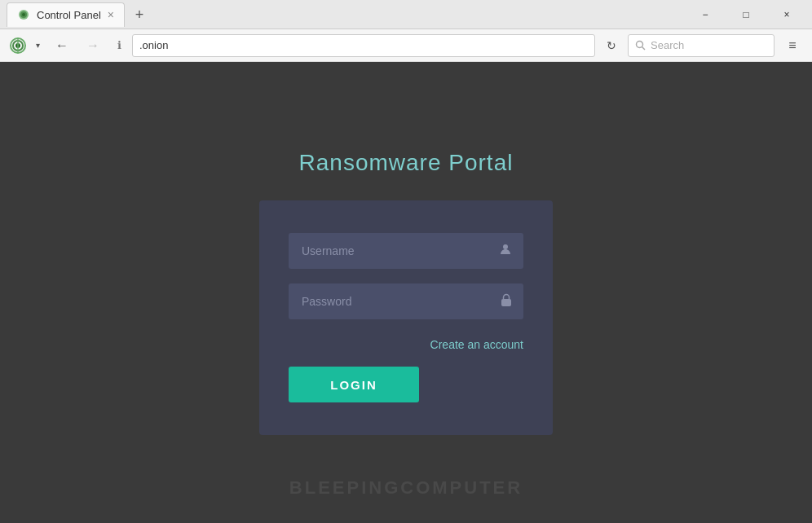 This screenshot has width=812, height=523. I want to click on tab-area: Control Panel × +, so click(346, 15).